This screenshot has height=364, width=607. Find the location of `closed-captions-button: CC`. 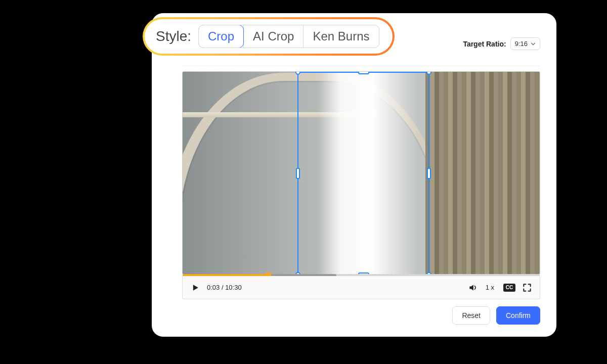

closed-captions-button: CC is located at coordinates (509, 288).